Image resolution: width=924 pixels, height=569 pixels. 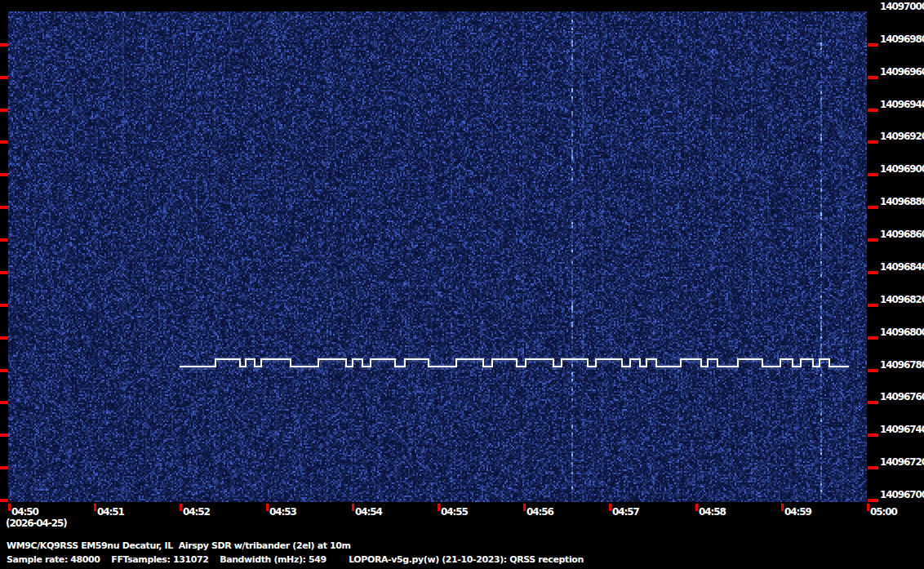 What do you see at coordinates (902, 7) in the screenshot?
I see `freq-tick-label: 14097000` at bounding box center [902, 7].